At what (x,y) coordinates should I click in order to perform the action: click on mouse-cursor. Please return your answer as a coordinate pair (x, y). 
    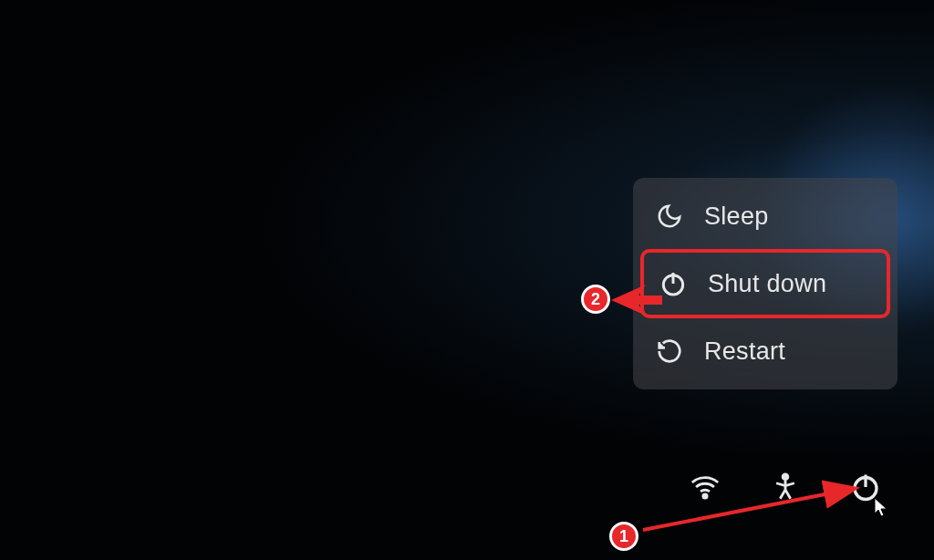
    Looking at the image, I should click on (882, 508).